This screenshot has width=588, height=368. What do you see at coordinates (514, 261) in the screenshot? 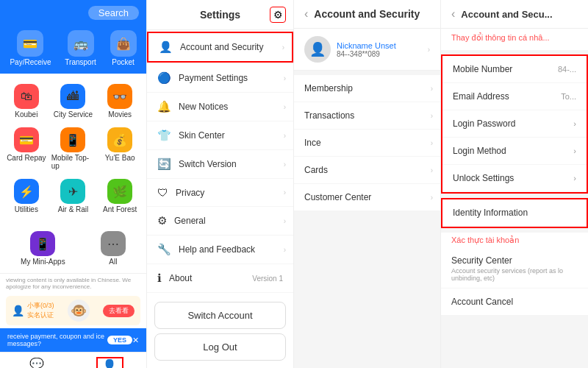
I see `security-center-title: Security Center` at bounding box center [514, 261].